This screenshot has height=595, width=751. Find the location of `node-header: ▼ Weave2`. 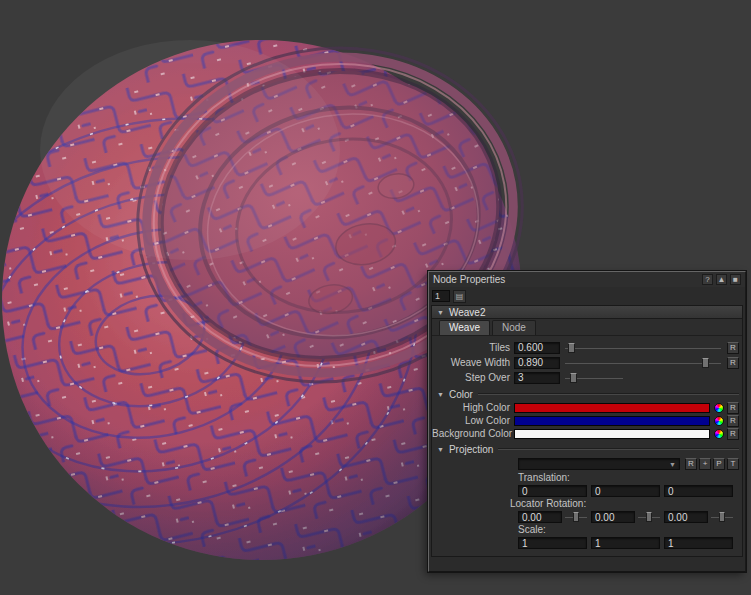

node-header: ▼ Weave2 is located at coordinates (587, 312).